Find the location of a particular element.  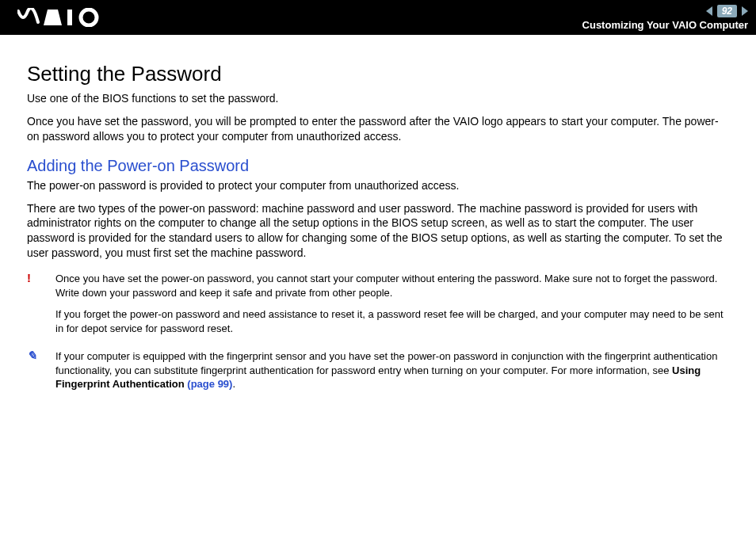

page-title: Setting the Password is located at coordinates (378, 74).